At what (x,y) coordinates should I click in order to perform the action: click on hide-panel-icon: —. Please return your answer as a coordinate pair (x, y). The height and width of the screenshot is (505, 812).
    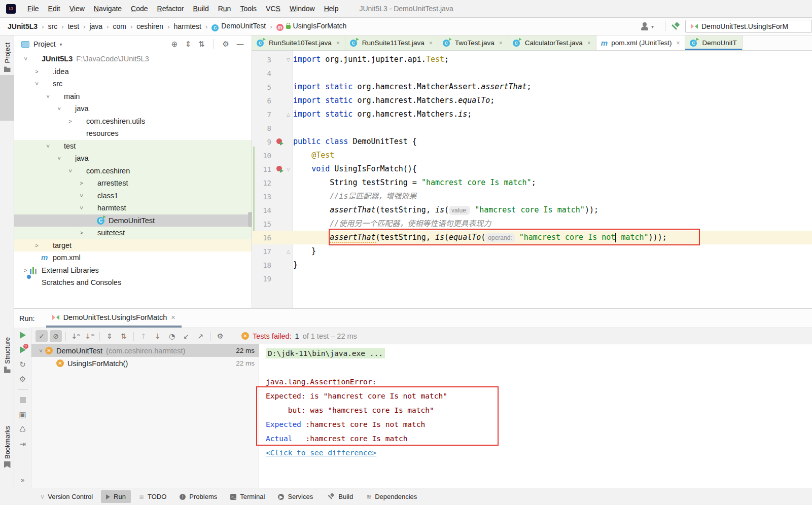
    Looking at the image, I should click on (240, 44).